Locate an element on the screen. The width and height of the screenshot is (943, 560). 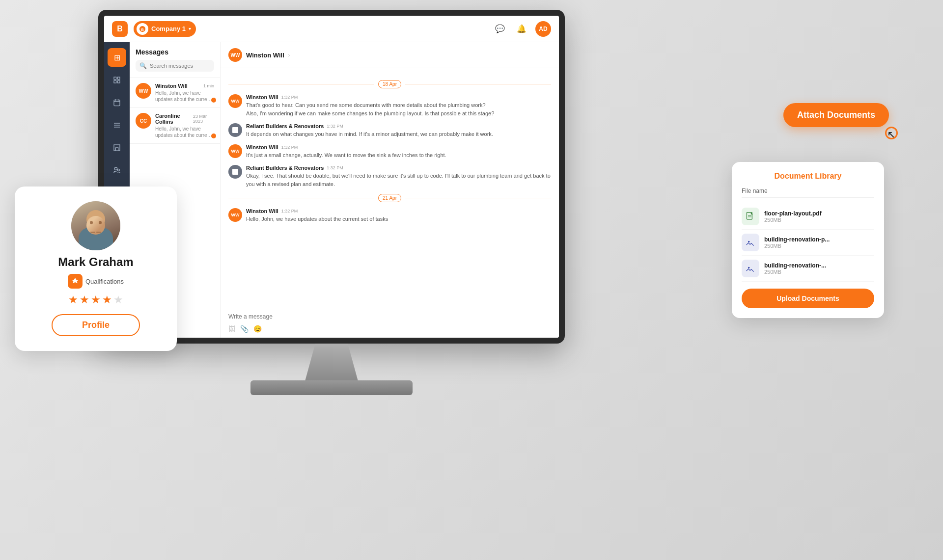
chat-chevron-icon: › is located at coordinates (289, 55).